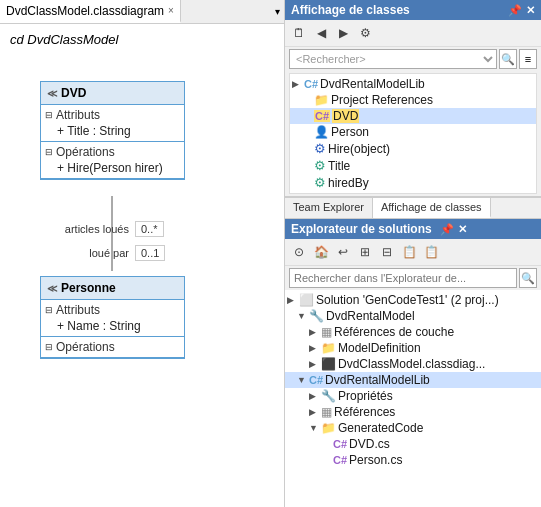  I want to click on exp-refs-couche-label: Références de couche, so click(394, 332).